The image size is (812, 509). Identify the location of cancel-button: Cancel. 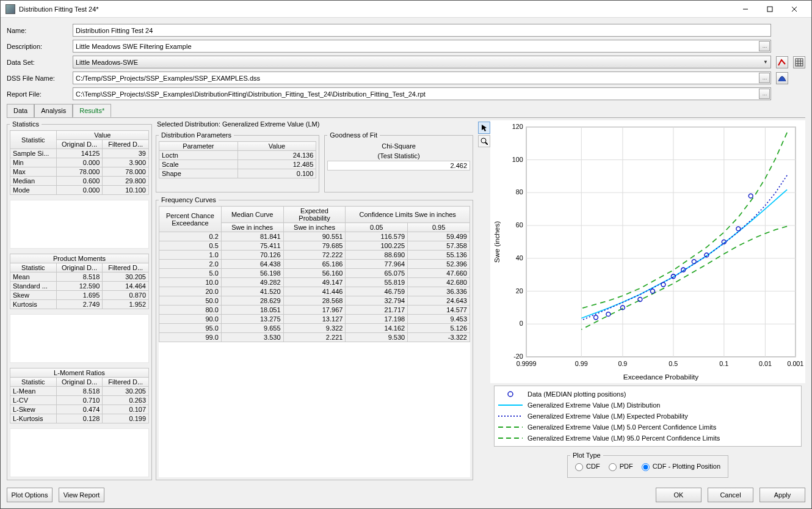
(730, 495).